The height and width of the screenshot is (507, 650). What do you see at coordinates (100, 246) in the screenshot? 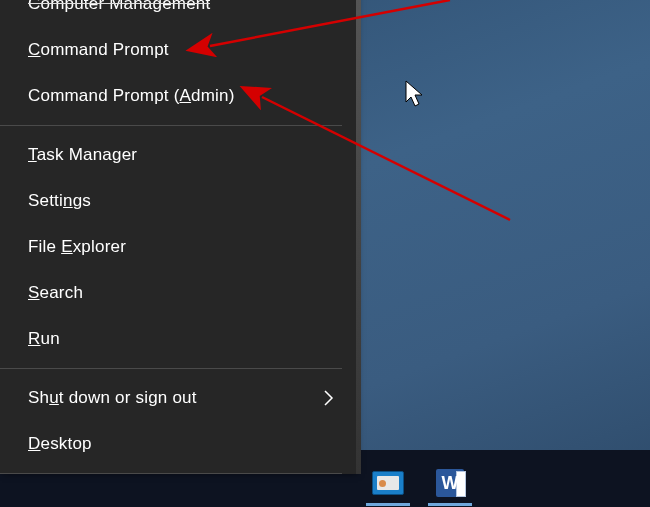
I see `menu-label-post: xplorer` at bounding box center [100, 246].